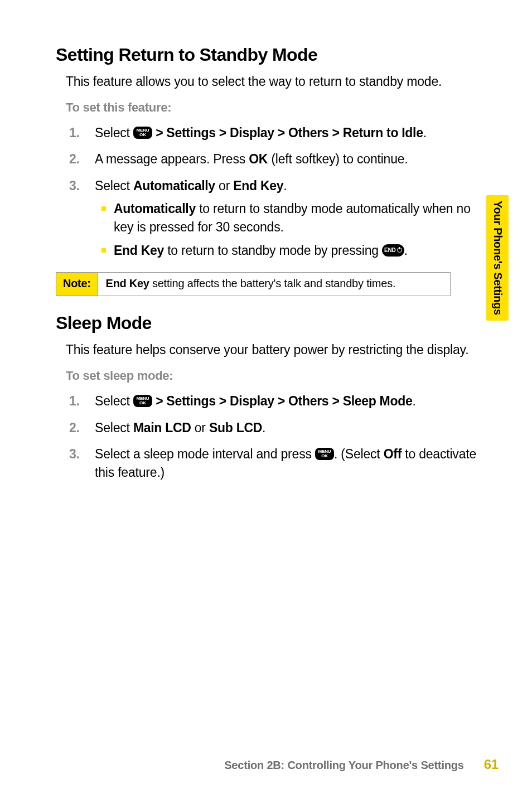 The image size is (532, 798). I want to click on step-1-text-a: Select, so click(114, 133).